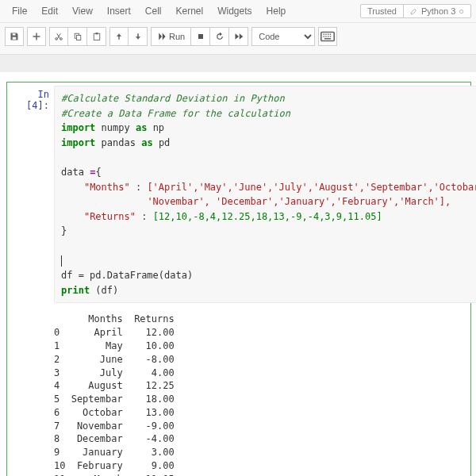 The image size is (476, 476). Describe the element at coordinates (97, 36) in the screenshot. I see `paste-icon` at that location.